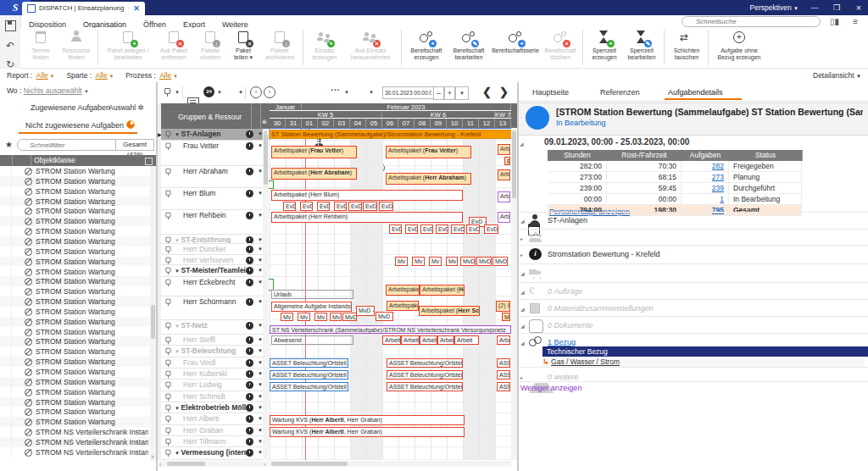 This screenshot has width=868, height=471. Describe the element at coordinates (266, 295) in the screenshot. I see `resource-scrollbar` at that location.